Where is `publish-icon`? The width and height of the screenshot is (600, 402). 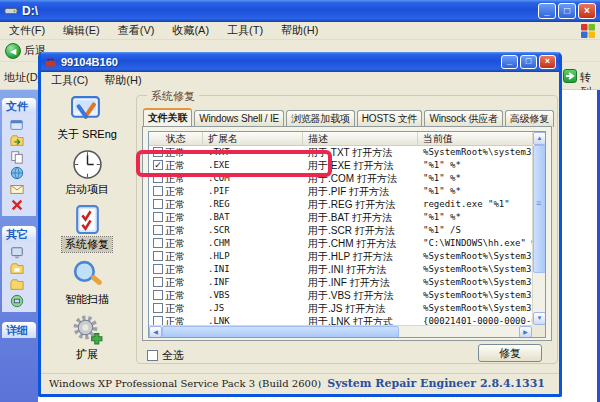
publish-icon is located at coordinates (17, 173).